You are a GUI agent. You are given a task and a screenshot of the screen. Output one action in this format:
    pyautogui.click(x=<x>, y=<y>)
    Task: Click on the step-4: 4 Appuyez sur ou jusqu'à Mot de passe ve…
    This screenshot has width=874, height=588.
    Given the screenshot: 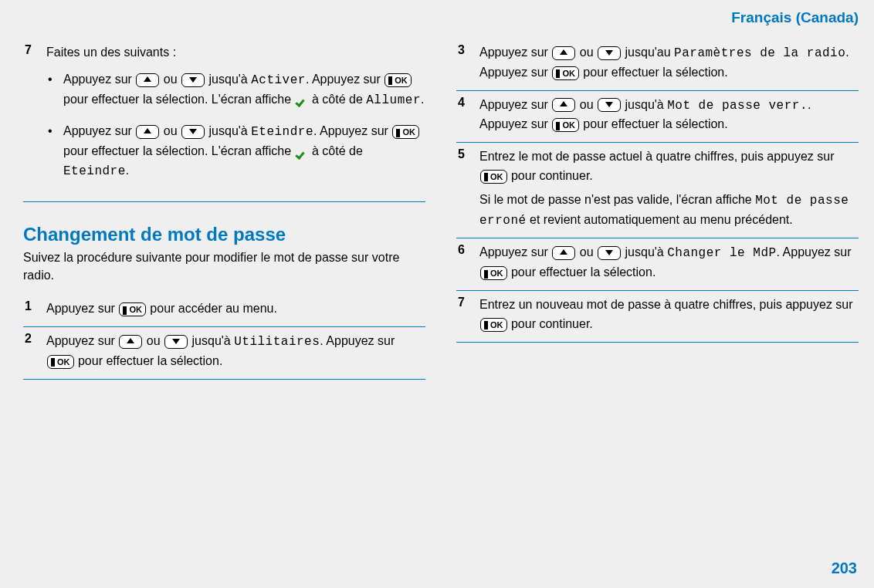 What is the action you would take?
    pyautogui.click(x=658, y=117)
    